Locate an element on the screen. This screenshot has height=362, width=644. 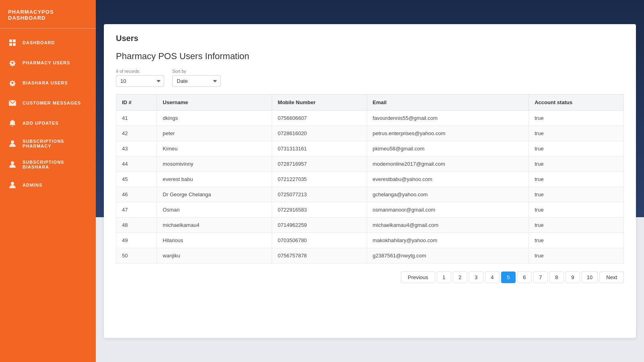
sidebar-item-pharmacy-users: PHARMACY USERS is located at coordinates (48, 63).